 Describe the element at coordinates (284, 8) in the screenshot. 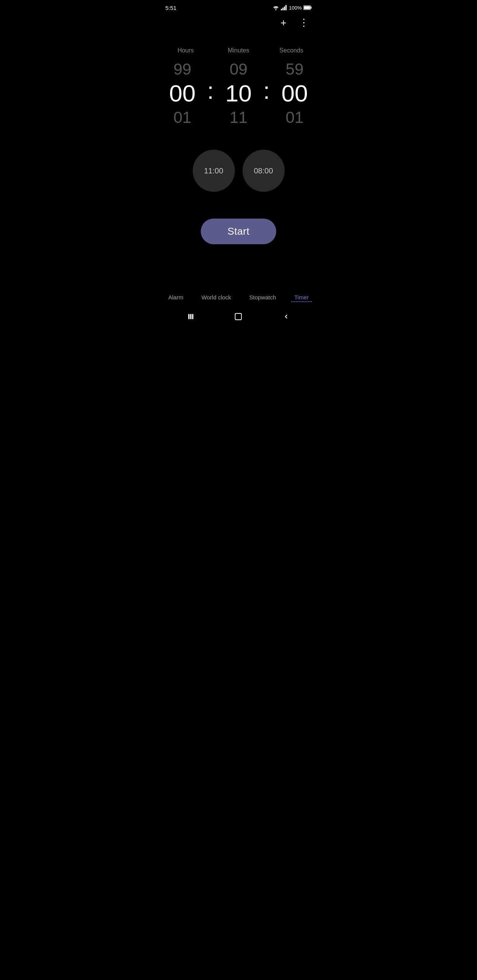

I see `signal-icon` at that location.